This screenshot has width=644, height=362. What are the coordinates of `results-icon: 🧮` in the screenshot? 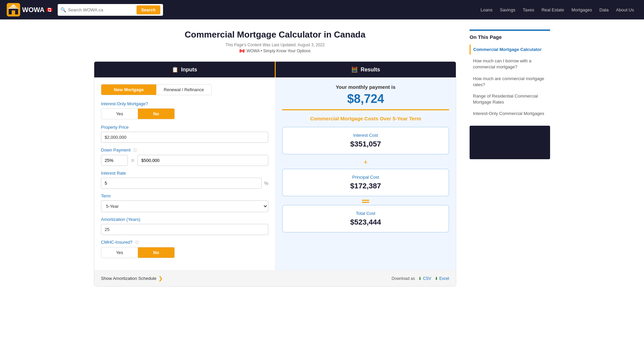 It's located at (355, 70).